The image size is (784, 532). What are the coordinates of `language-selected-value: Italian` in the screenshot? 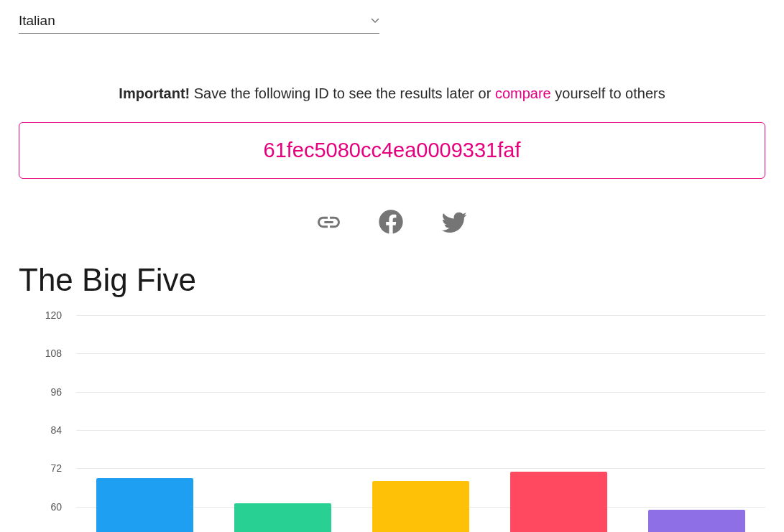 It's located at (37, 21).